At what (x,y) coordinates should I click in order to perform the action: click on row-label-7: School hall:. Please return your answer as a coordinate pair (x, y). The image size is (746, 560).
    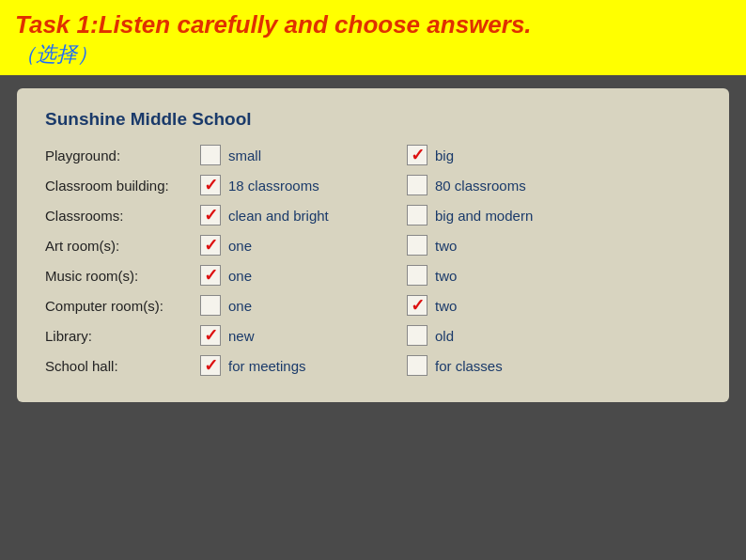
    Looking at the image, I should click on (122, 366).